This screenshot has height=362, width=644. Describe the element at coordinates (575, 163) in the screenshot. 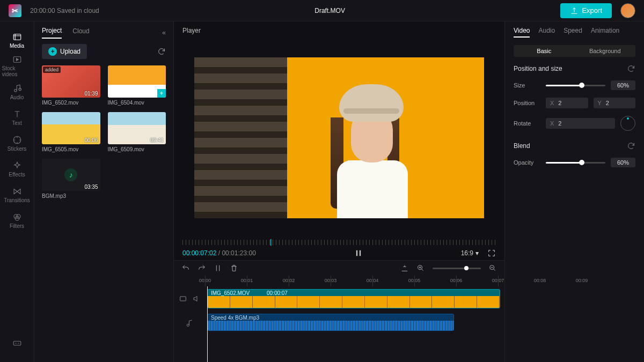

I see `opacity-slider` at that location.